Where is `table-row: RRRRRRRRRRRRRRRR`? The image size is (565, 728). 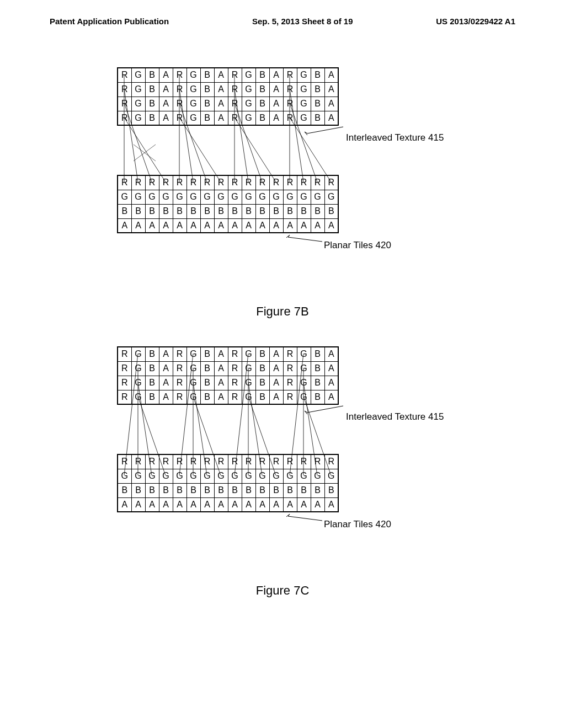 table-row: RRRRRRRRRRRRRRRR is located at coordinates (228, 183).